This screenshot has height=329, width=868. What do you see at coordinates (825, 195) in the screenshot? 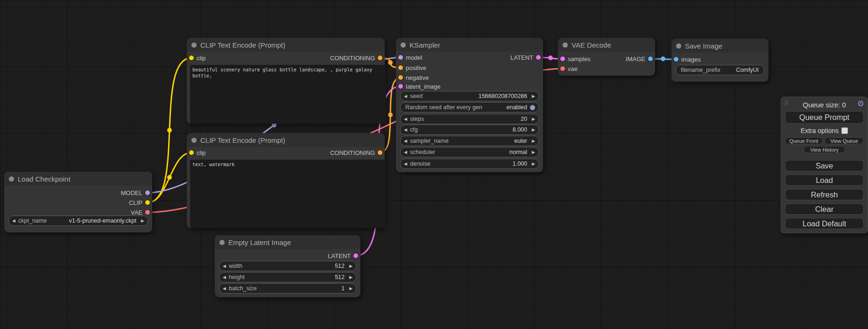
I see `refresh-button: Refresh` at bounding box center [825, 195].